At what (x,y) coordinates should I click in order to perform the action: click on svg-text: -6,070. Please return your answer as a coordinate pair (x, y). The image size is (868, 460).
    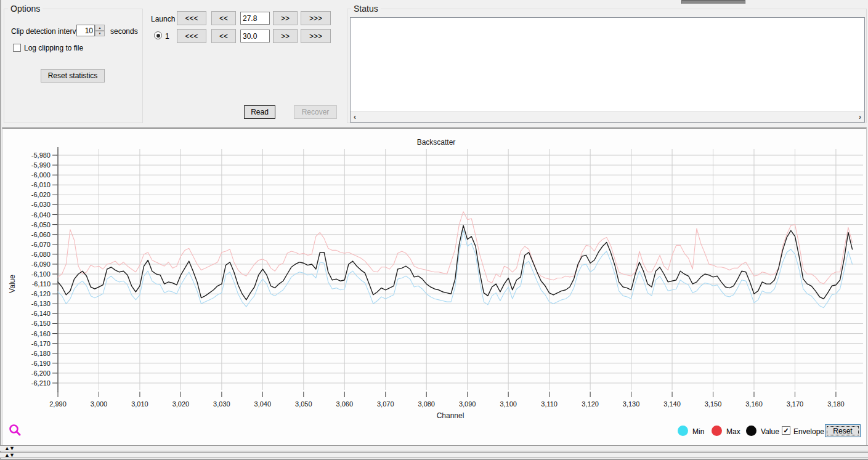
    Looking at the image, I should click on (41, 244).